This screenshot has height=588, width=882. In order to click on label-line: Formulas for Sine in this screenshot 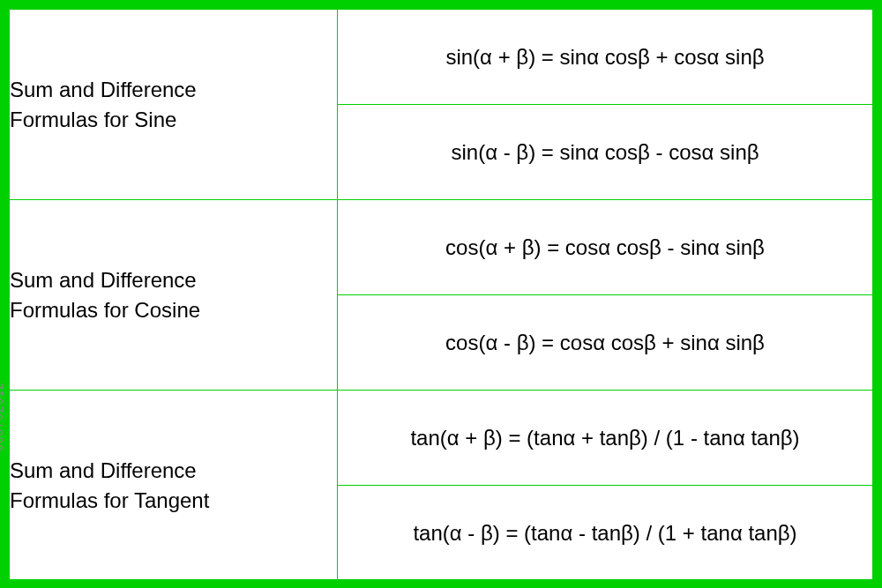, I will do `click(93, 120)`.